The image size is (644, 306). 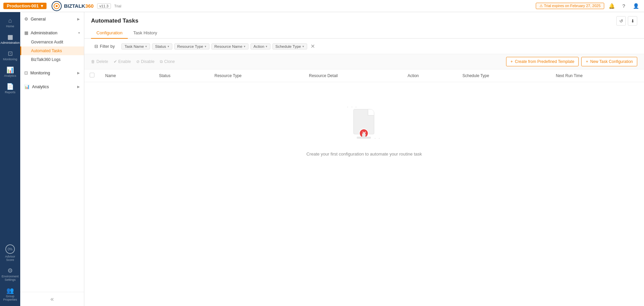 What do you see at coordinates (72, 6) in the screenshot?
I see `brand-logo: BIZTALK360` at bounding box center [72, 6].